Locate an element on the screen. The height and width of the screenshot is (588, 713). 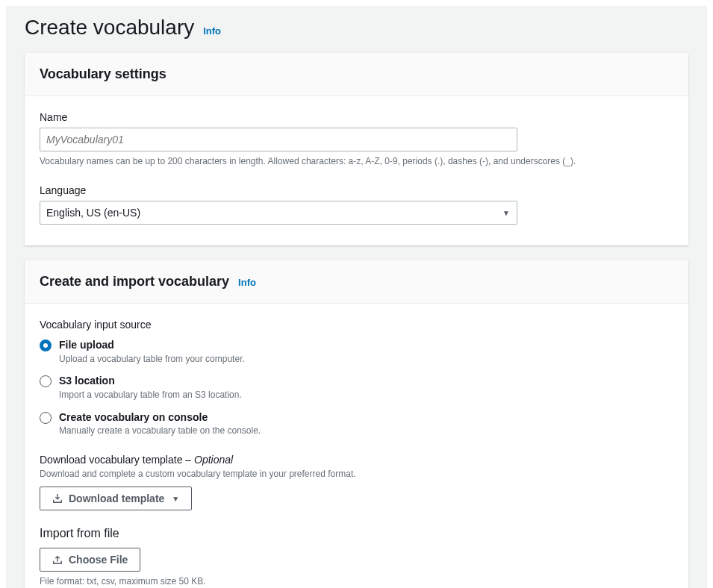
name-input is located at coordinates (278, 140).